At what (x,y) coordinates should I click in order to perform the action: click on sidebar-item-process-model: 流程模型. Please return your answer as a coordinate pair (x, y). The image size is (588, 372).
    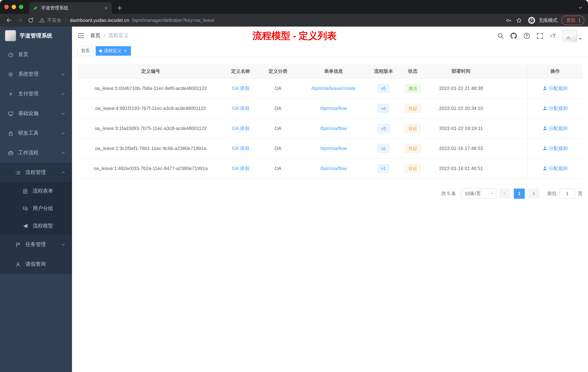
    Looking at the image, I should click on (36, 226).